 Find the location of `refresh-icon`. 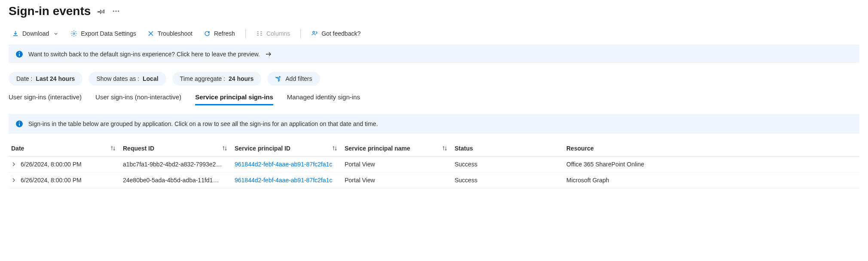

refresh-icon is located at coordinates (207, 34).